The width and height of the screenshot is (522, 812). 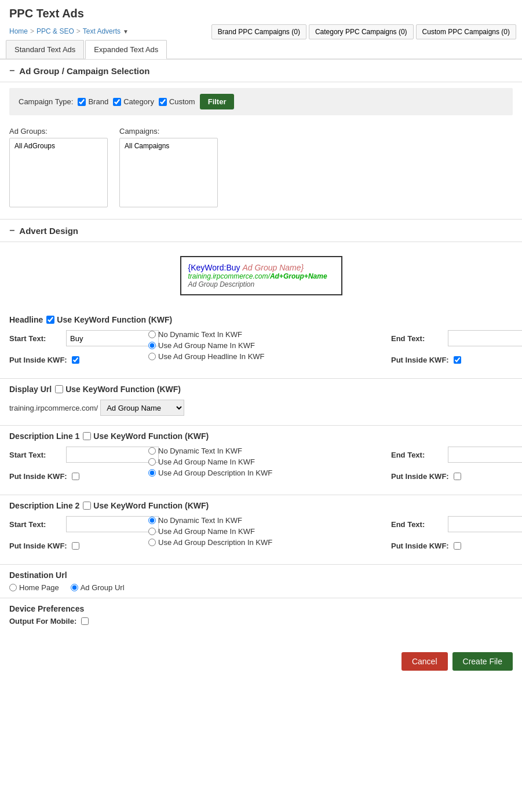 What do you see at coordinates (59, 389) in the screenshot?
I see `display-url-kwf-checkbox` at bounding box center [59, 389].